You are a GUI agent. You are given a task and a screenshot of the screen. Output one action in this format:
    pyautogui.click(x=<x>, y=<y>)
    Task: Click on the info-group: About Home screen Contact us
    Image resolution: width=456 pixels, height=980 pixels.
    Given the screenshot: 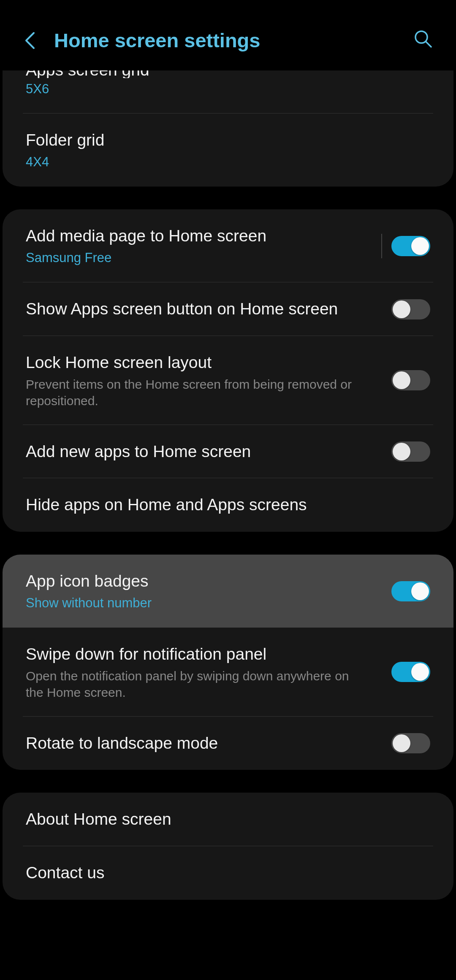 What is the action you would take?
    pyautogui.click(x=228, y=846)
    